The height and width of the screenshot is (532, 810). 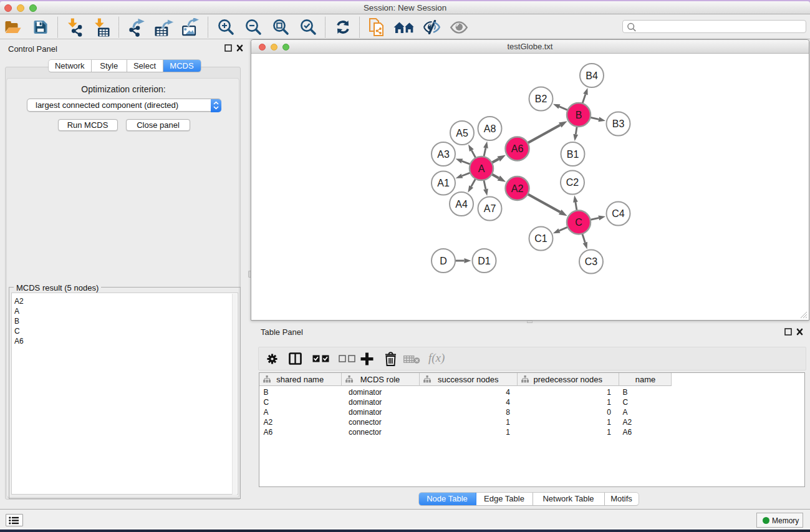 What do you see at coordinates (518, 188) in the screenshot?
I see `svg-text: A2` at bounding box center [518, 188].